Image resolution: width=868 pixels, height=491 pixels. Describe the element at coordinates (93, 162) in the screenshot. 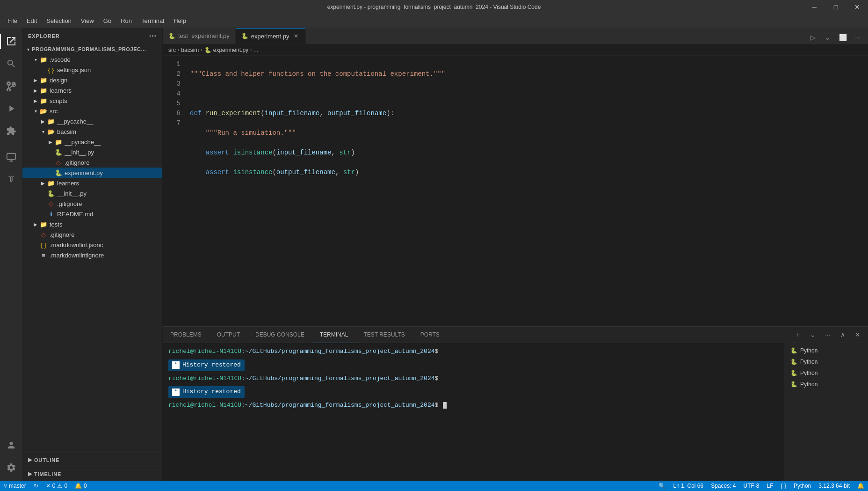

I see `sidebar-item-gitignore-bacsim: ◇ .gitignore` at that location.